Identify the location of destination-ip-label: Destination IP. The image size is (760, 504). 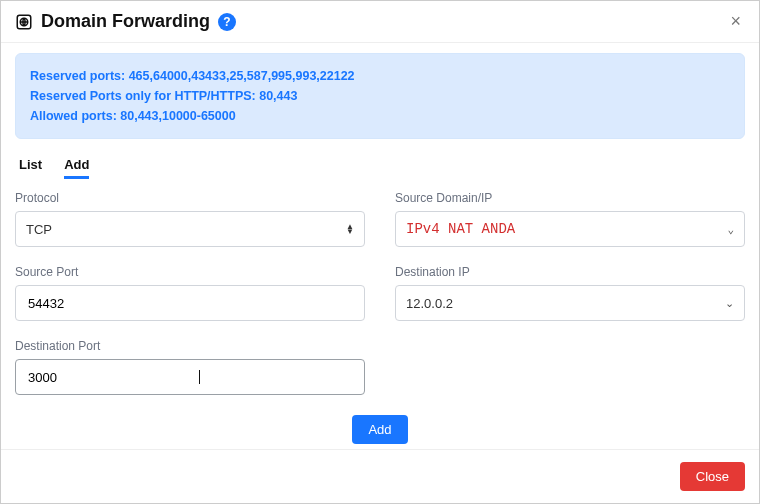
(570, 272).